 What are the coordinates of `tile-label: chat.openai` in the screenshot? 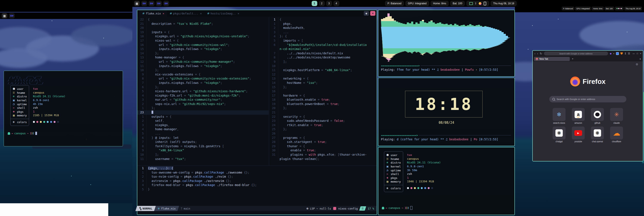 It's located at (598, 142).